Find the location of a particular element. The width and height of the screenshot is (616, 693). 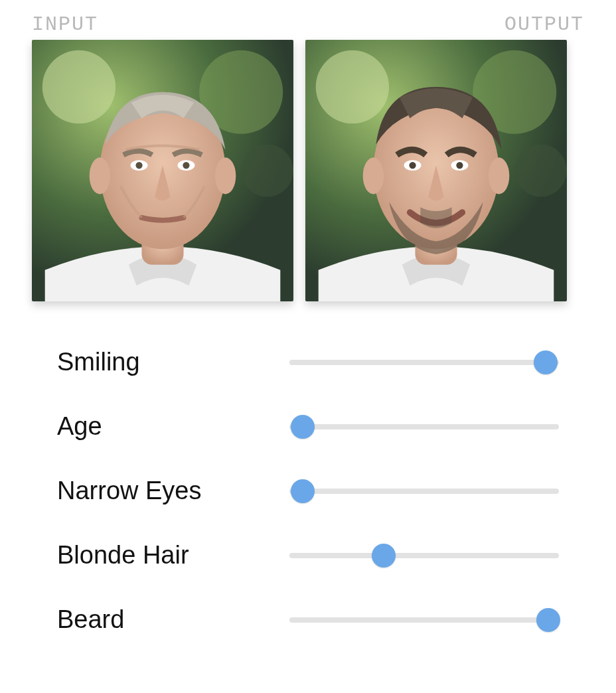

slider-narrow-eyes is located at coordinates (424, 491).